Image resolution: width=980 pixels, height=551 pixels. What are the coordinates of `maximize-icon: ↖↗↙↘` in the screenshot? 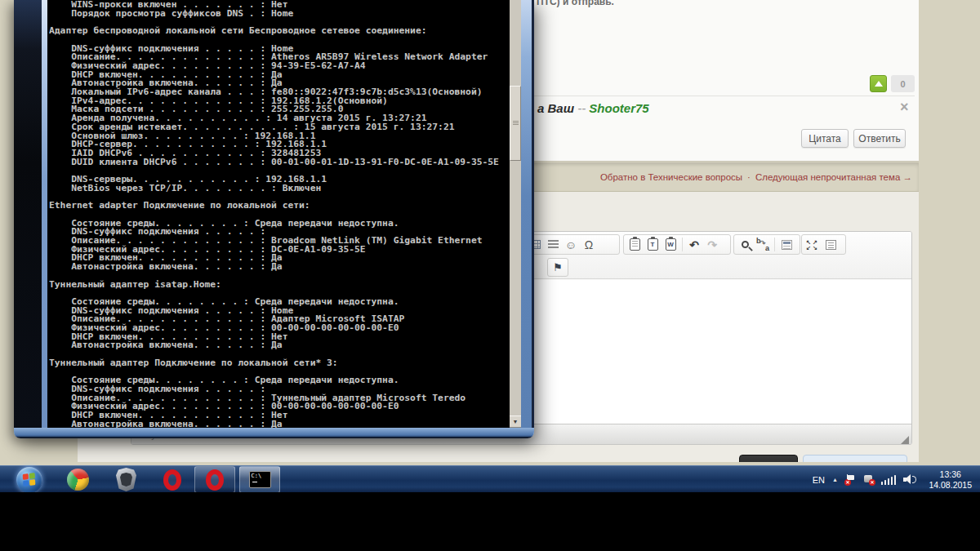 It's located at (813, 245).